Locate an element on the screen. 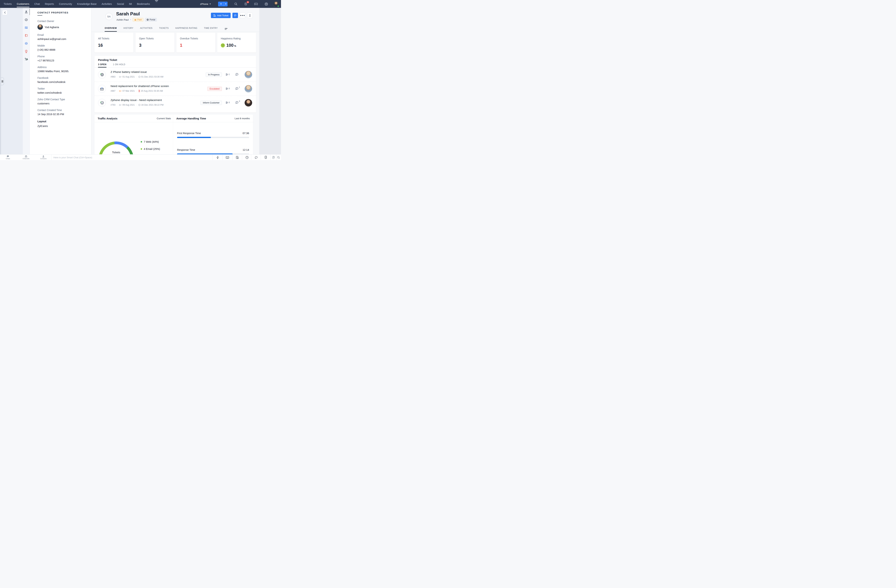  contact-owner-row: Yod Agbaria is located at coordinates (62, 27).